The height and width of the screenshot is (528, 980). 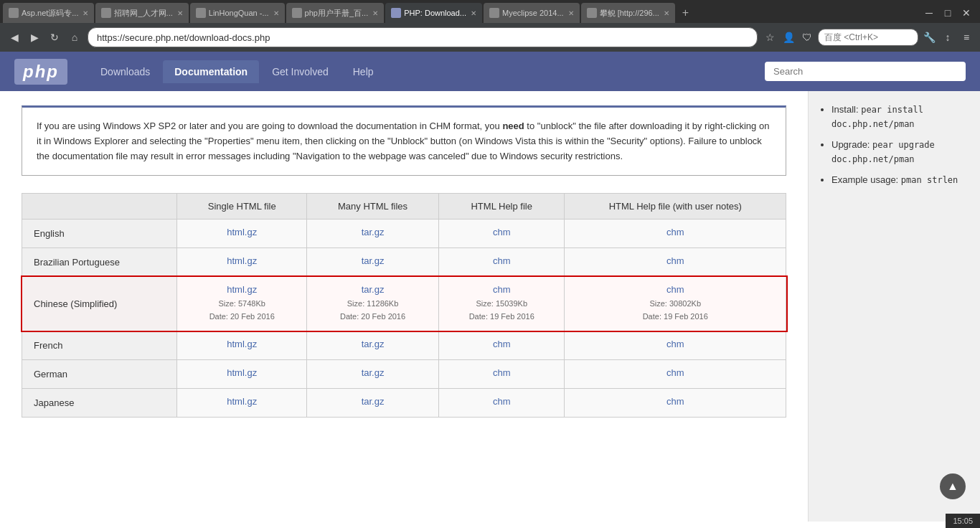 What do you see at coordinates (404, 141) in the screenshot?
I see `warning-box: If you are using Windows XP SP2 or later…` at bounding box center [404, 141].